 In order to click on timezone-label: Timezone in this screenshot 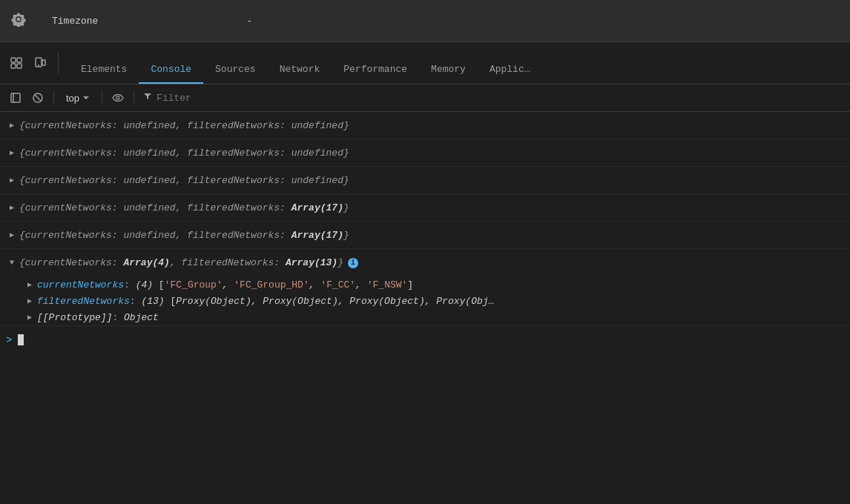, I will do `click(75, 21)`.